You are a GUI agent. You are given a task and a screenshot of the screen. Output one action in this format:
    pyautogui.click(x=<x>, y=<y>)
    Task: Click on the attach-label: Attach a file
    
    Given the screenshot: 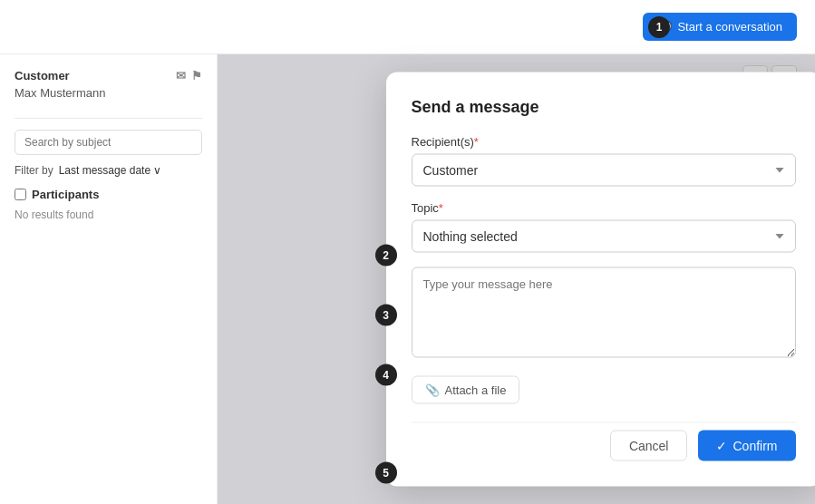 What is the action you would take?
    pyautogui.click(x=476, y=390)
    